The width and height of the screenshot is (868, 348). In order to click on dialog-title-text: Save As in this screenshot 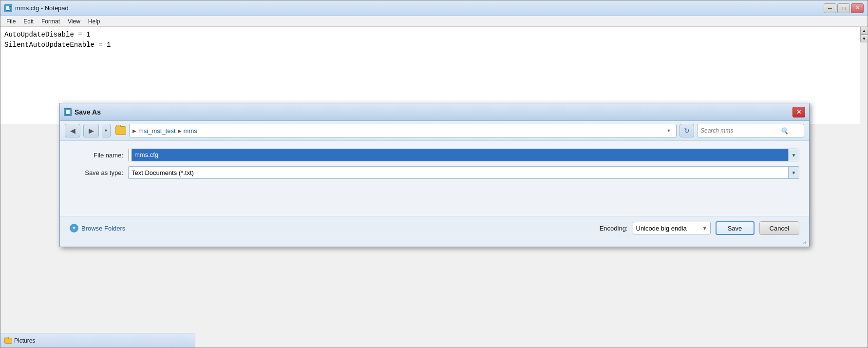, I will do `click(434, 112)`.